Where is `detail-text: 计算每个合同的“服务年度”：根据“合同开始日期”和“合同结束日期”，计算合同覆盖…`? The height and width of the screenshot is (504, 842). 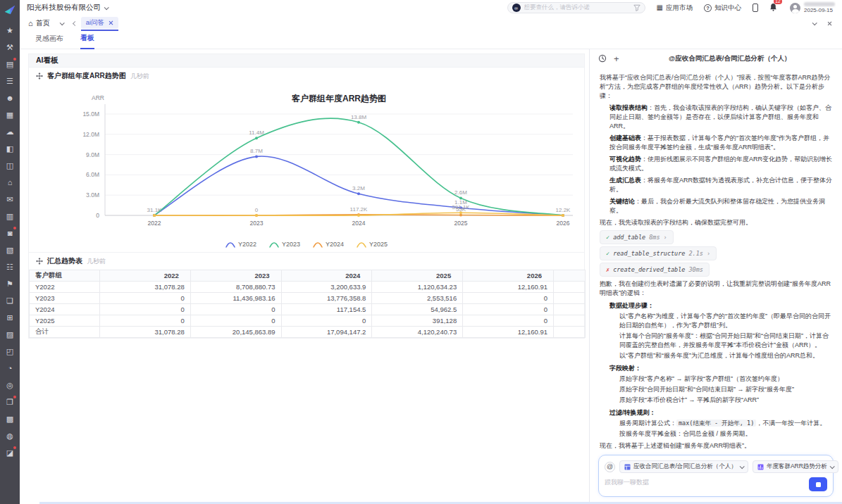 detail-text: 计算每个合同的“服务年度”：根据“合同开始日期”和“合同结束日期”，计算合同覆盖… is located at coordinates (724, 341).